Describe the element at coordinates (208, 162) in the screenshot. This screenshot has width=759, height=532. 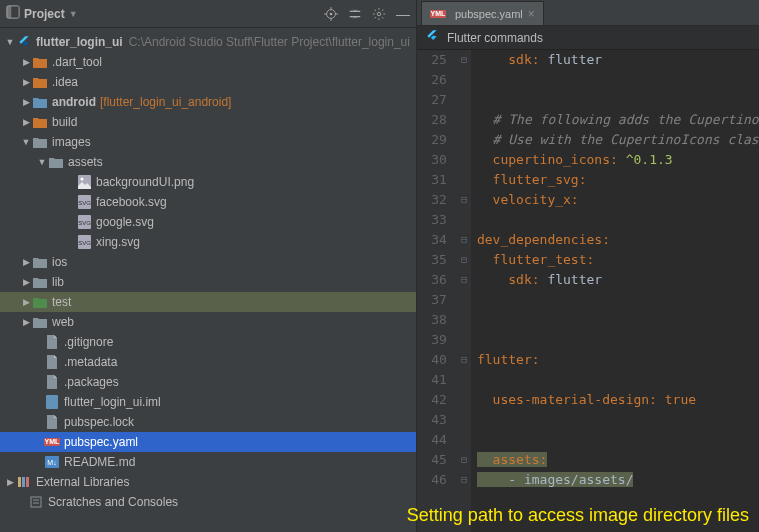
I see `tree-item-assets: ▼assets` at that location.